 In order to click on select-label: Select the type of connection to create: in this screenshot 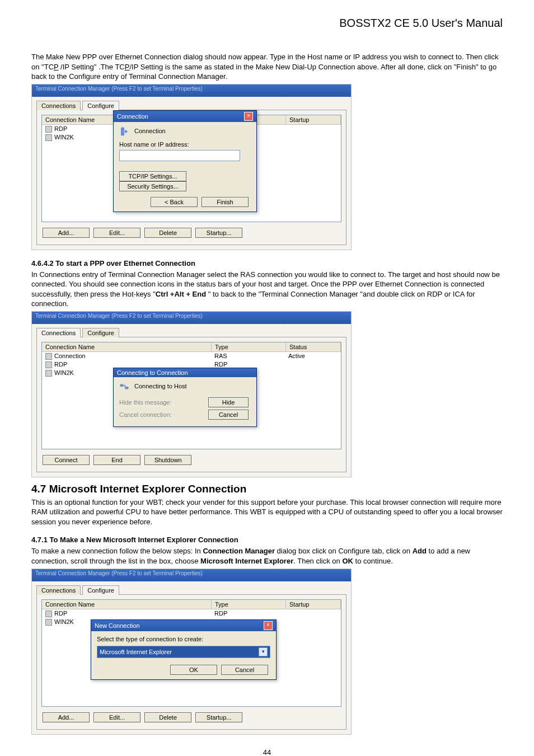, I will do `click(184, 639)`.